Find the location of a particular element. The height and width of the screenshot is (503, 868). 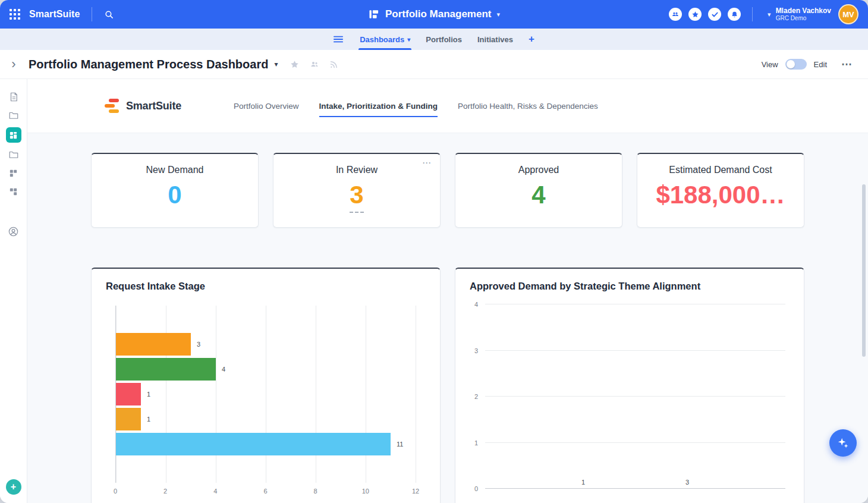

dashboard-tabs: Portfolio Overview Intake, Prioritizatio… is located at coordinates (416, 106).